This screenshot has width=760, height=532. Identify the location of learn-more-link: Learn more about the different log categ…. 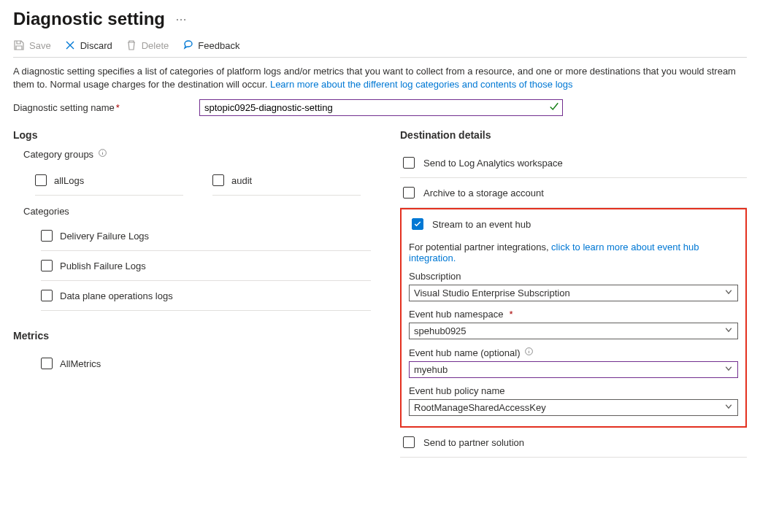
(422, 85).